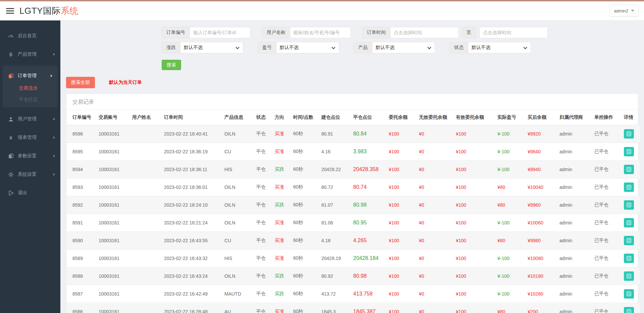  What do you see at coordinates (541, 276) in the screenshot?
I see `cell-balance: ¥10180` at bounding box center [541, 276].